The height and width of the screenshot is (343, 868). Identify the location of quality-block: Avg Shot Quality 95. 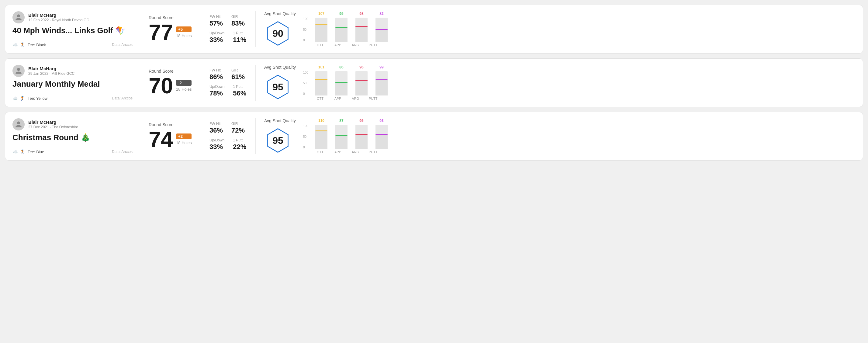
(280, 83).